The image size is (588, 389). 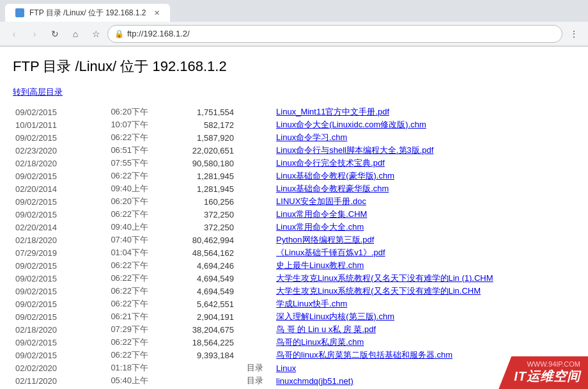 What do you see at coordinates (335, 316) in the screenshot?
I see `file-link: 深入理解Linux内核(第三版).chm` at bounding box center [335, 316].